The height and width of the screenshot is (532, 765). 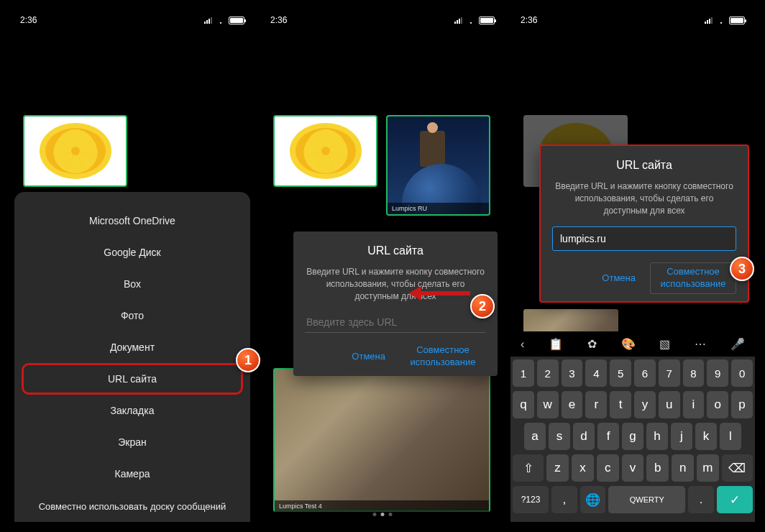 What do you see at coordinates (633, 373) in the screenshot?
I see `kb-row-numbers: 1234567890` at bounding box center [633, 373].